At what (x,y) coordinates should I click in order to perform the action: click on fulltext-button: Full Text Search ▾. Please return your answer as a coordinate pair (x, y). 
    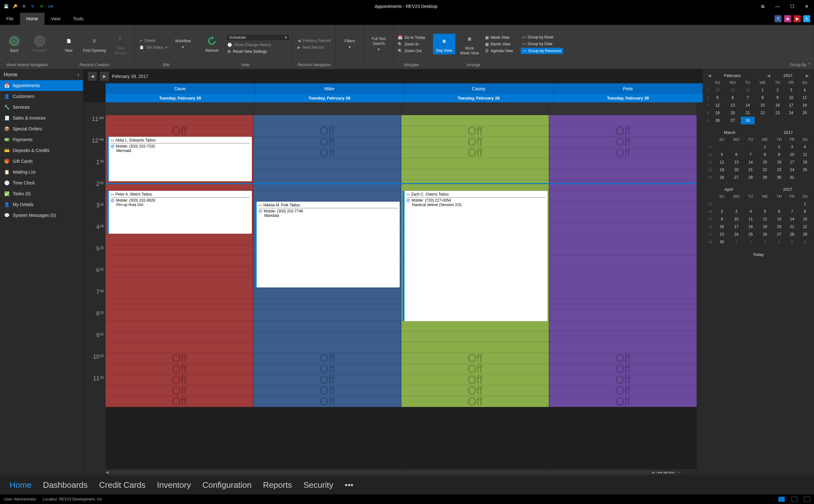
    Looking at the image, I should click on (379, 44).